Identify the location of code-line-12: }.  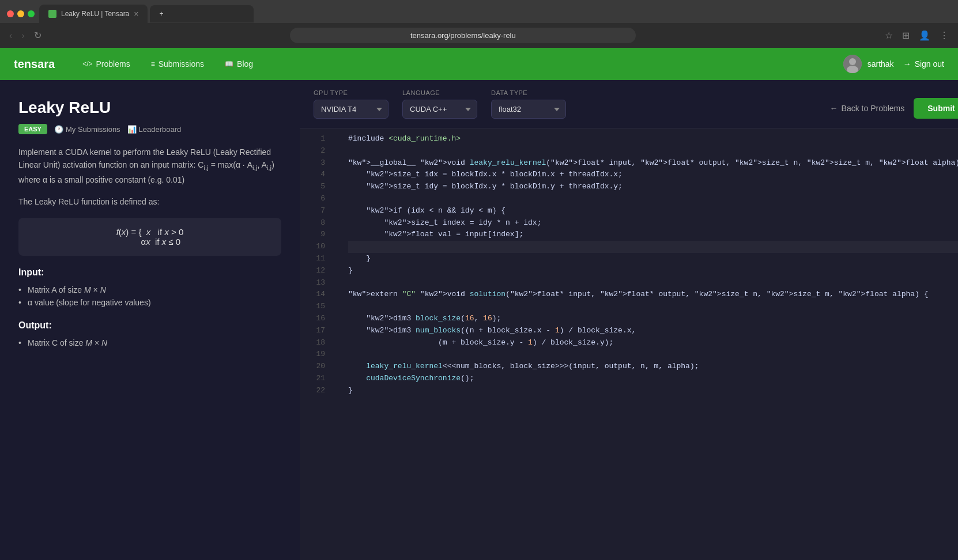
(653, 271).